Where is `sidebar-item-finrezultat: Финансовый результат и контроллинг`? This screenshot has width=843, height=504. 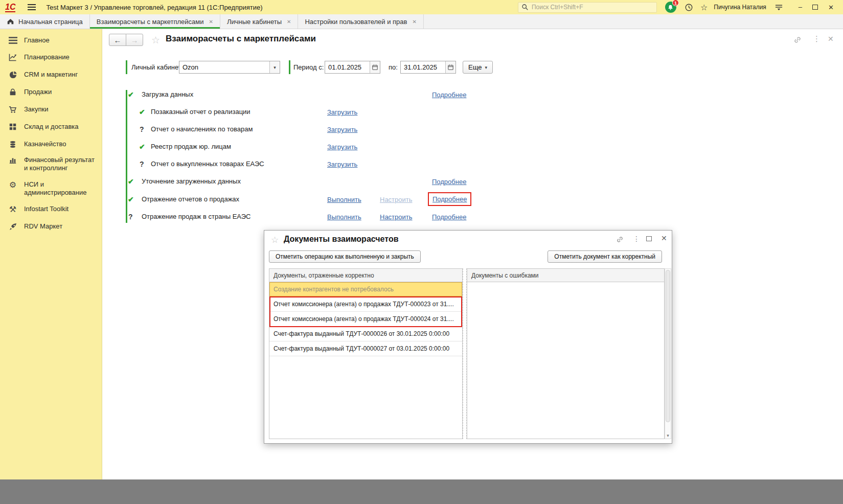 sidebar-item-finrezultat: Финансовый результат и контроллинг is located at coordinates (53, 164).